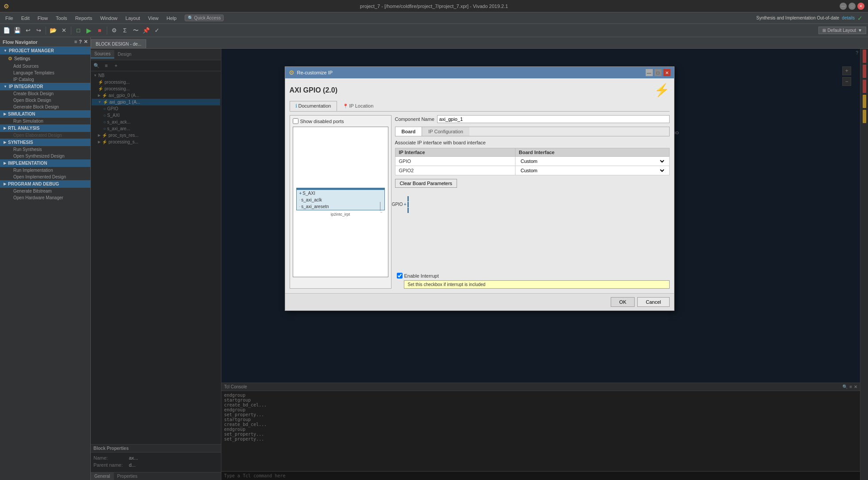 Image resolution: width=868 pixels, height=480 pixels. What do you see at coordinates (45, 100) in the screenshot?
I see `nav-item-open-block-design: Open Block Design` at bounding box center [45, 100].